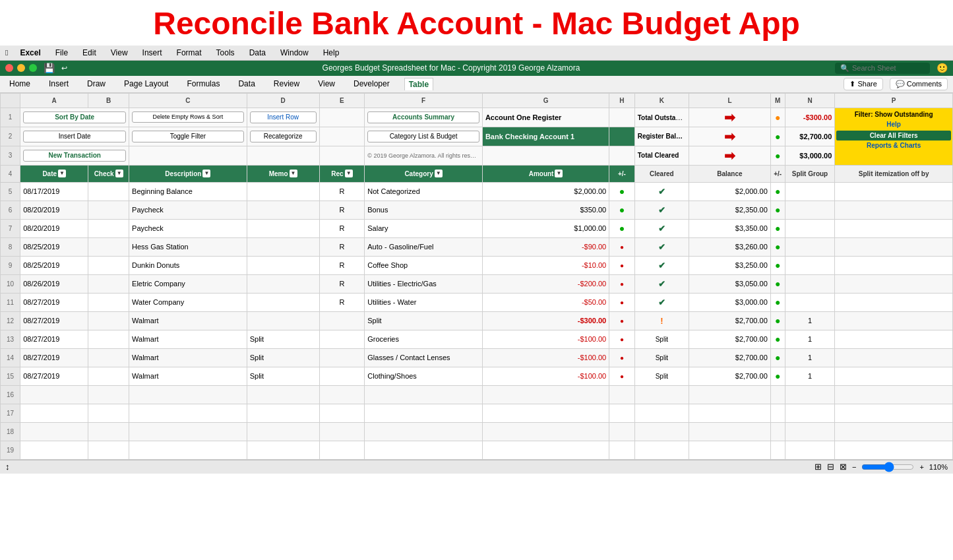 This screenshot has width=953, height=560. Describe the element at coordinates (423, 117) in the screenshot. I see `accounts-summary-button: Accounts Summary` at that location.